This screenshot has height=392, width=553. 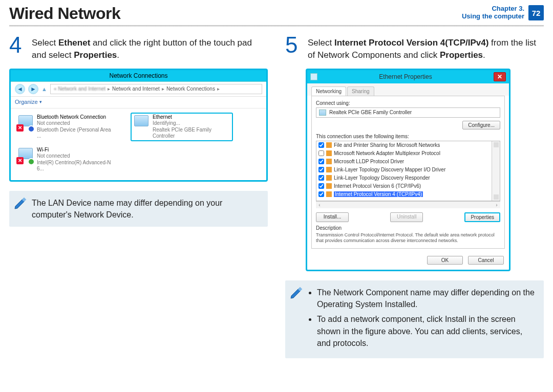 What do you see at coordinates (408, 261) in the screenshot?
I see `ep-footer: OK Cancel` at bounding box center [408, 261].